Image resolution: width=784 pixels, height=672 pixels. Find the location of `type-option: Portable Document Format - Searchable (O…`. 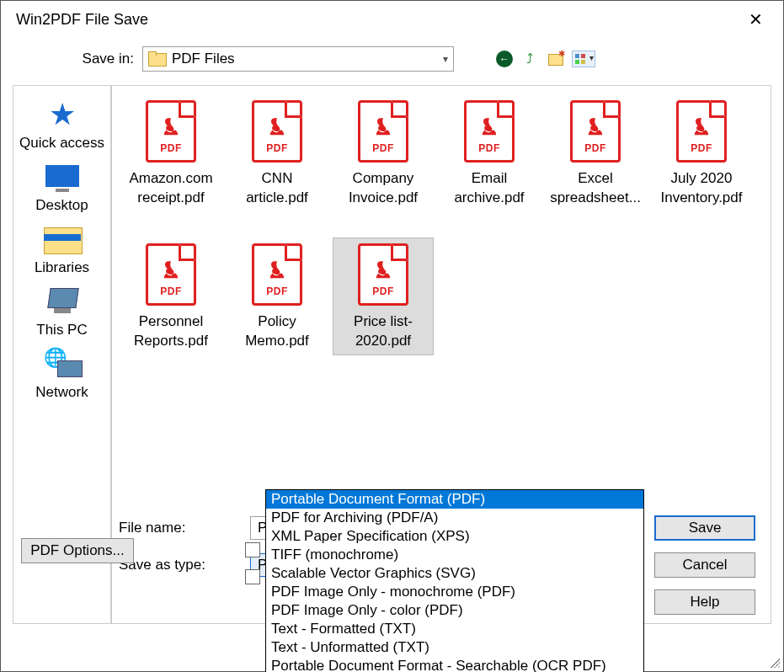

type-option: Portable Document Format - Searchable (O… is located at coordinates (455, 664).